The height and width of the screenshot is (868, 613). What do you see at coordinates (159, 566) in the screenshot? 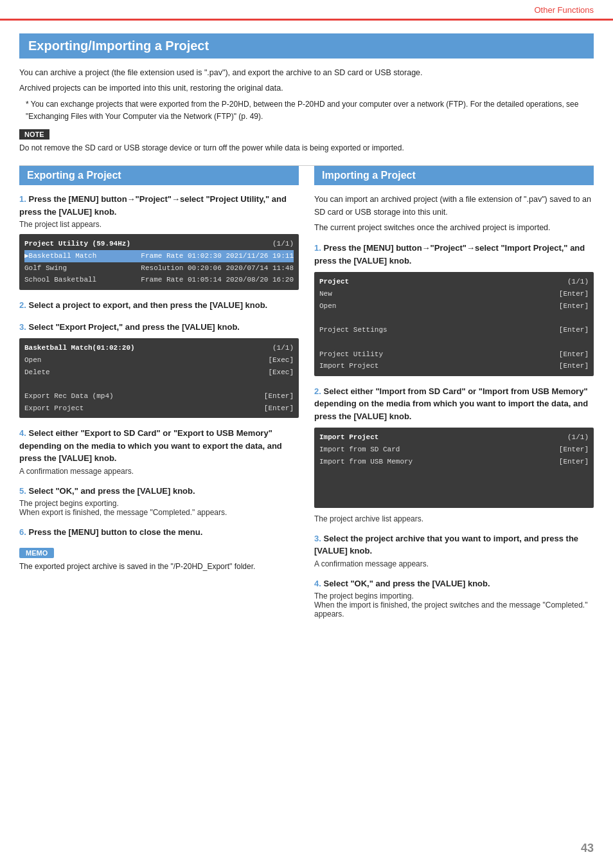
I see `memo-text: The exported project archive is saved in…` at bounding box center [159, 566].